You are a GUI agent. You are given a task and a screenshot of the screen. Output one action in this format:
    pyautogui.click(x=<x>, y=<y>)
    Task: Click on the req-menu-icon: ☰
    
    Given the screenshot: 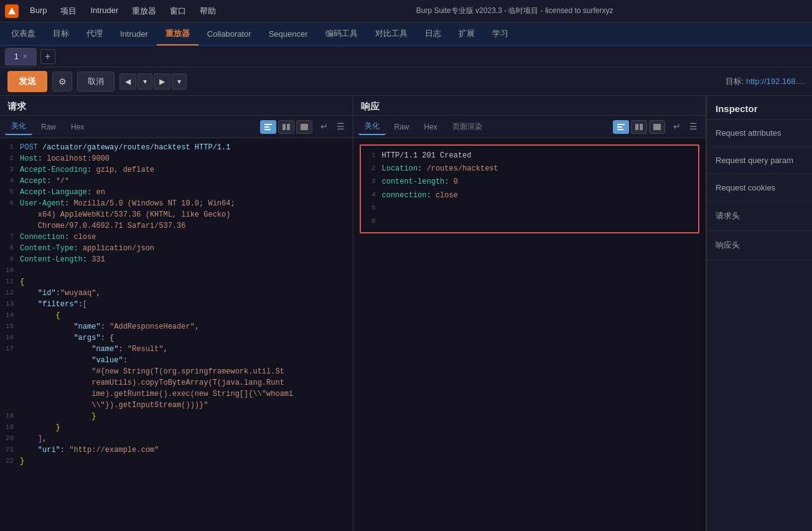 What is the action you would take?
    pyautogui.click(x=341, y=127)
    